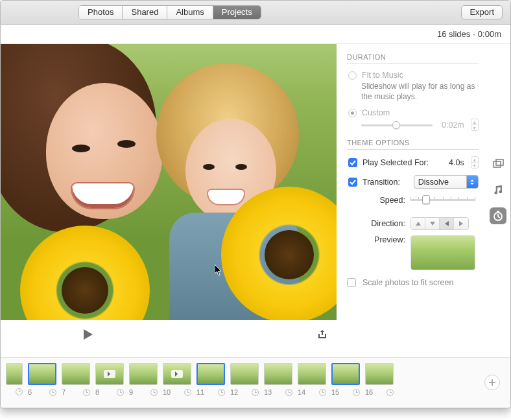 This screenshot has width=511, height=420. What do you see at coordinates (200, 392) in the screenshot?
I see `thumb-number: 11` at bounding box center [200, 392].